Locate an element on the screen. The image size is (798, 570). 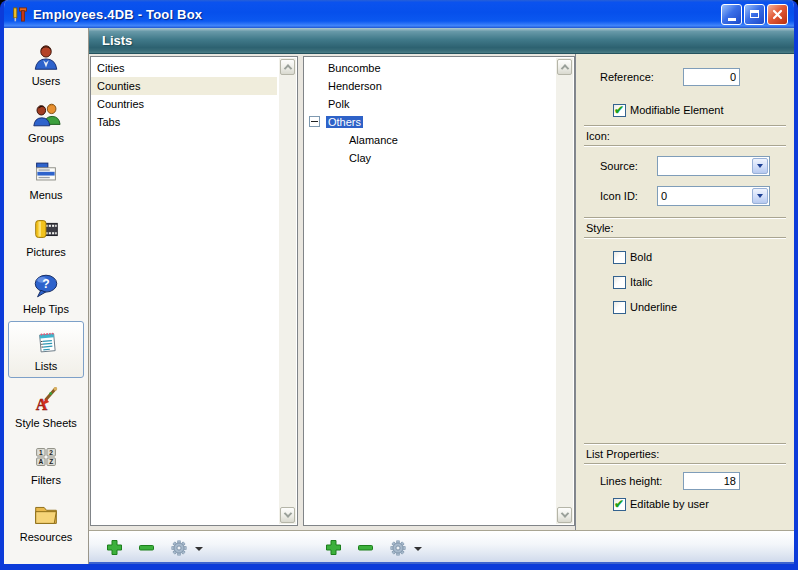
style-sheets-icon: A is located at coordinates (46, 400).